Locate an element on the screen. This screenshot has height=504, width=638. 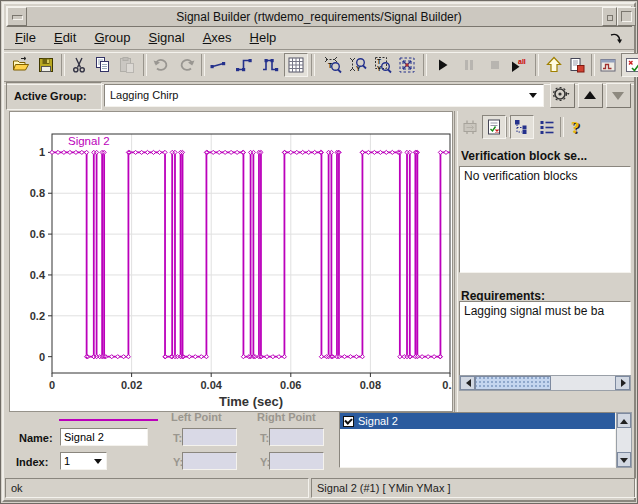
pause-icon is located at coordinates (469, 65).